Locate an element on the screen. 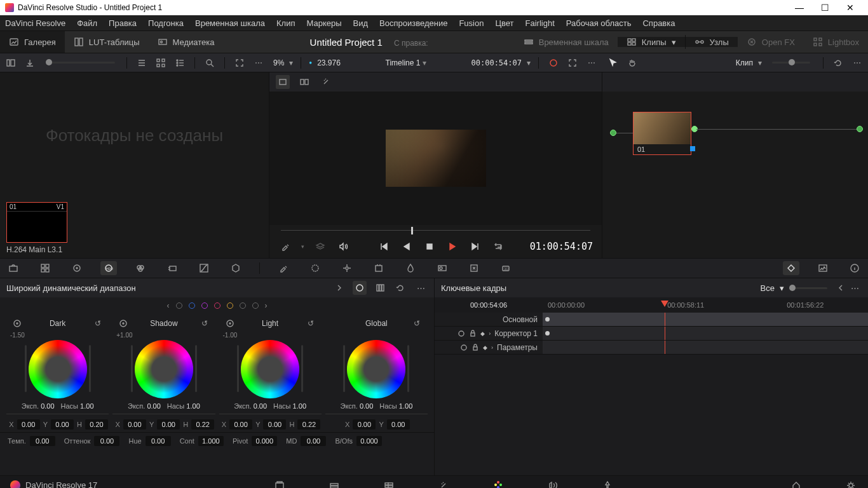 This screenshot has width=868, height=488. grid-icon is located at coordinates (161, 63).